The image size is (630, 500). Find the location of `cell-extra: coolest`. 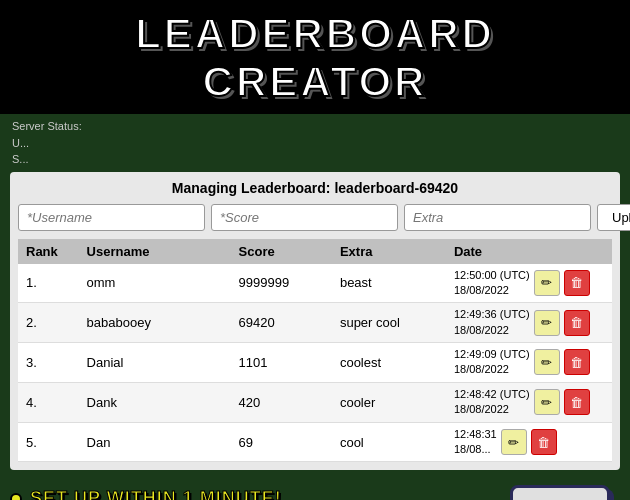

cell-extra: coolest is located at coordinates (389, 363).